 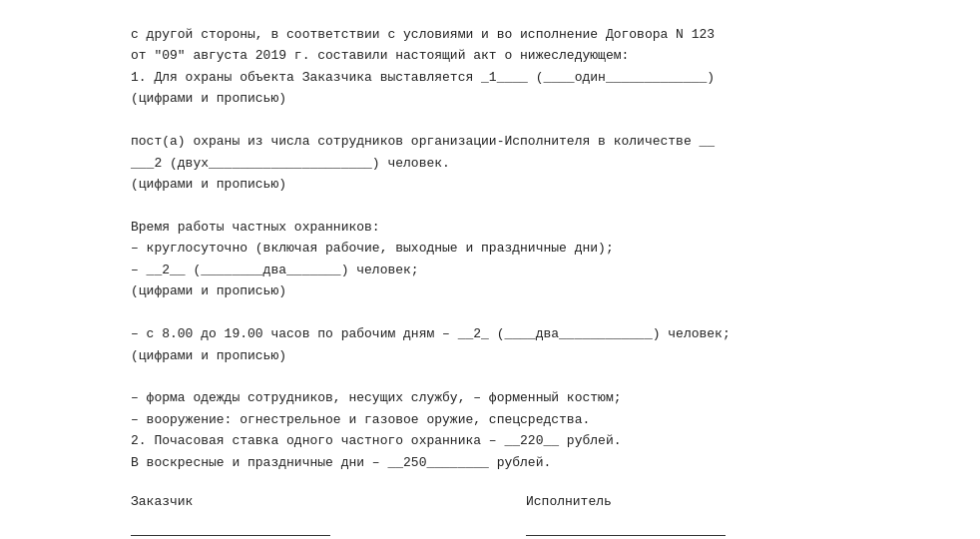 I want to click on signature-right-line, so click(x=626, y=535).